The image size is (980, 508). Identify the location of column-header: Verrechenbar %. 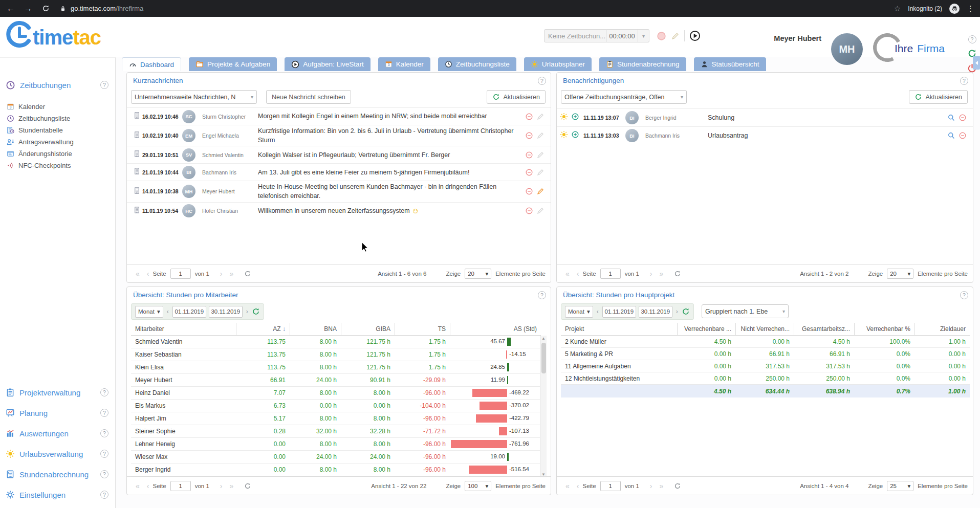
(884, 329).